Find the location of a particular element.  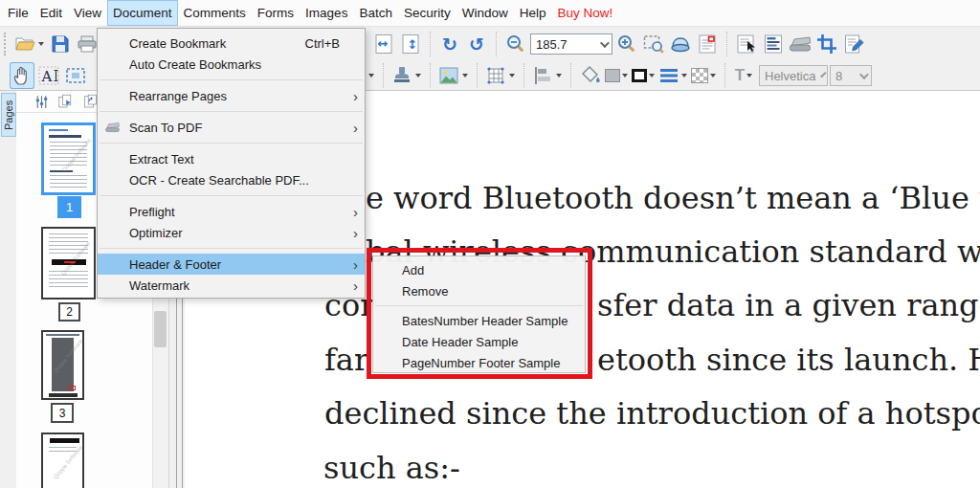

paint-bucket-icon is located at coordinates (590, 76).